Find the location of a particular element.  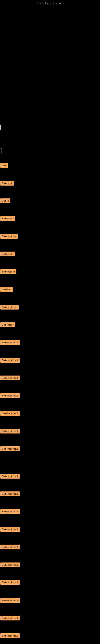

result-badge-19: Bottleneck result is located at coordinates (10, 512).